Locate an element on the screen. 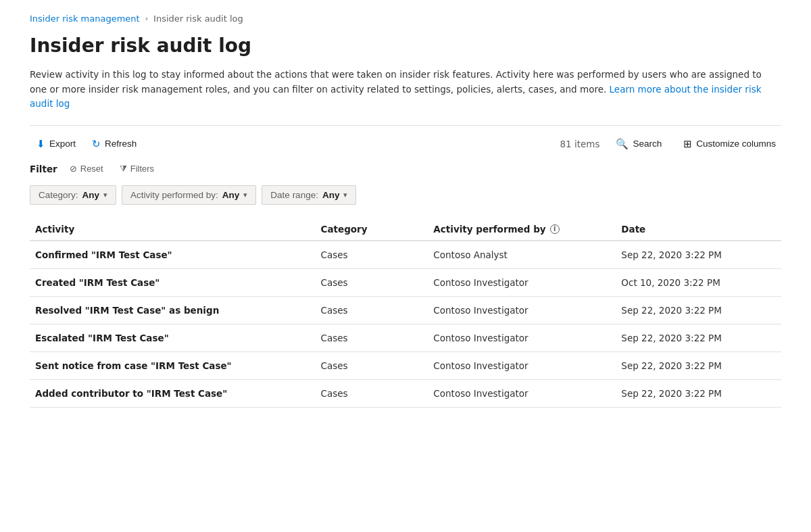 This screenshot has height=532, width=811. category-chevron-icon: ▾ is located at coordinates (105, 195).